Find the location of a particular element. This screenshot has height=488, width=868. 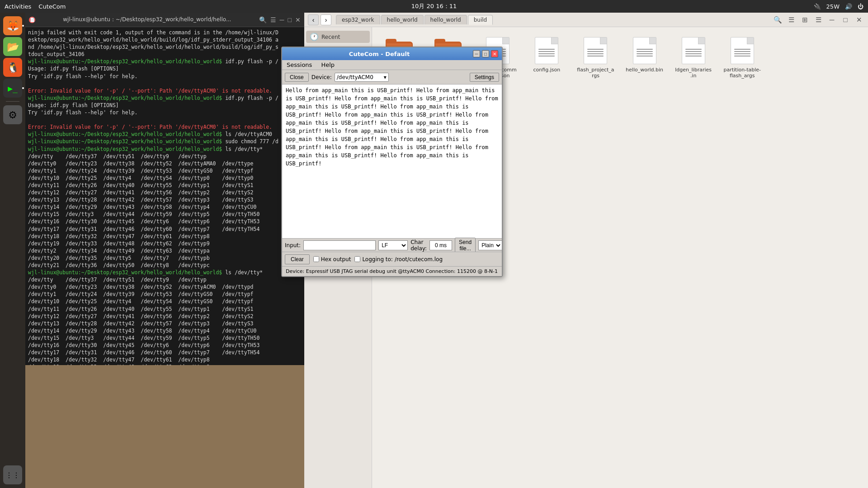

recent-icon: 🕐 is located at coordinates (314, 37).